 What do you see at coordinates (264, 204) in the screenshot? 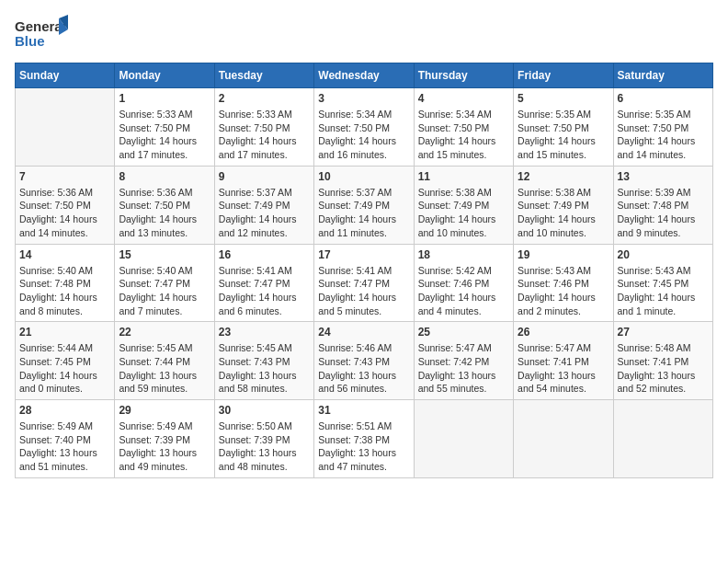
I see `calendar-cell: 9Sunrise: 5:37 AM Sunset: 7:49 PM Daylig…` at bounding box center [264, 204].